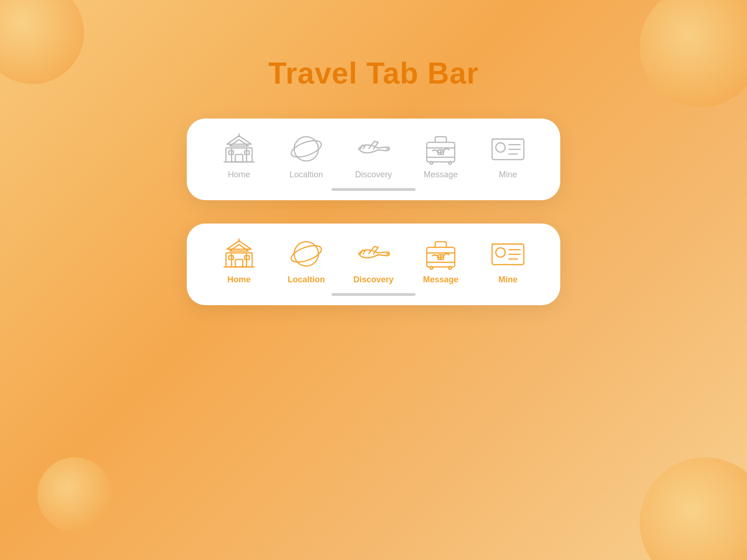 This screenshot has width=747, height=560. Describe the element at coordinates (508, 280) in the screenshot. I see `tab-label-mine-active: Mine` at that location.